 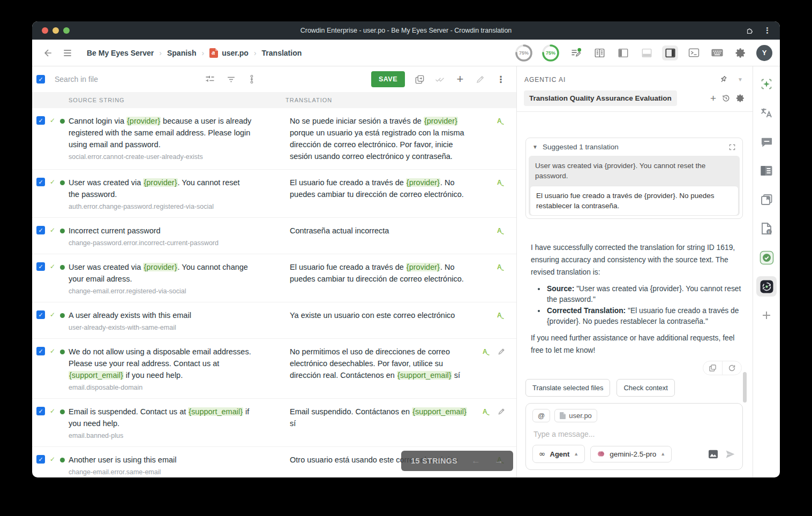 What do you see at coordinates (750, 31) in the screenshot?
I see `extensions-puzzle-icon` at bounding box center [750, 31].